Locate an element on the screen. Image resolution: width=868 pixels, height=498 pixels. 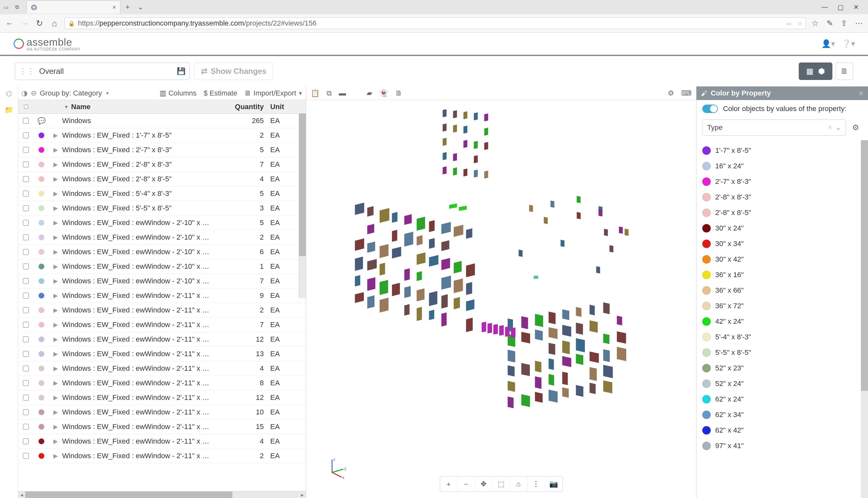
legend-scrollbar is located at coordinates (864, 319).